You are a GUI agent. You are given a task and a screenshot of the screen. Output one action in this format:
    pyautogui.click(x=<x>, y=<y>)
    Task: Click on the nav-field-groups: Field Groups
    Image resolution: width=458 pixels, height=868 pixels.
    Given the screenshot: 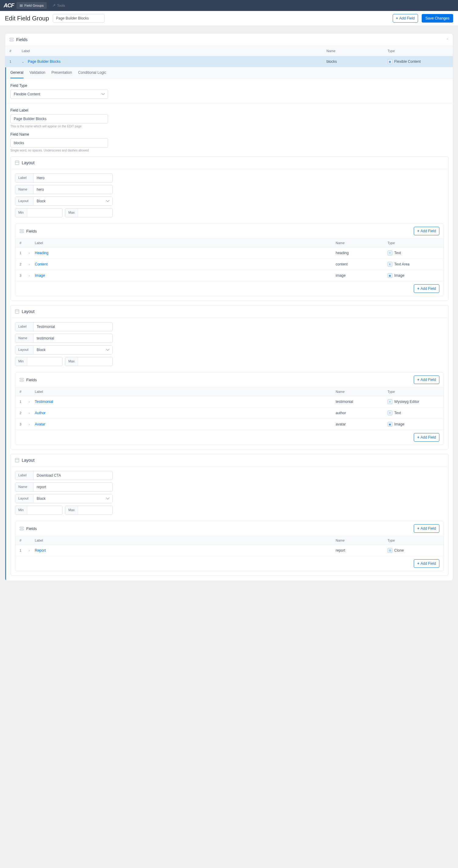 What is the action you would take?
    pyautogui.click(x=32, y=5)
    